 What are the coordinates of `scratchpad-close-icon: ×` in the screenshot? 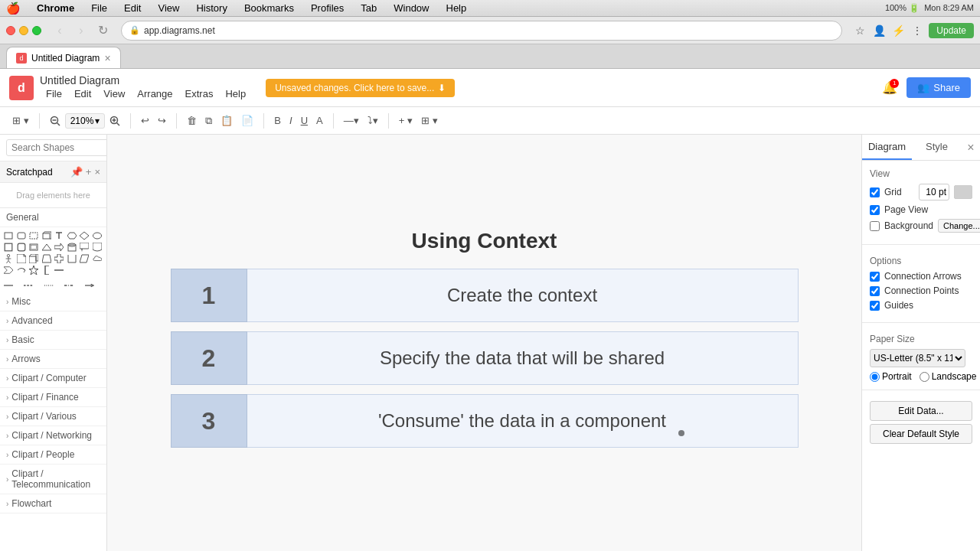 It's located at (97, 171).